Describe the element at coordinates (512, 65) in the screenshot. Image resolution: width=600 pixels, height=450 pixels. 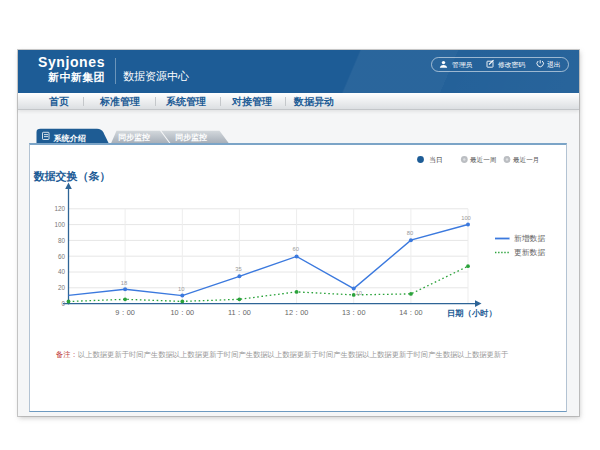
I see `svg-text: 修改密码` at that location.